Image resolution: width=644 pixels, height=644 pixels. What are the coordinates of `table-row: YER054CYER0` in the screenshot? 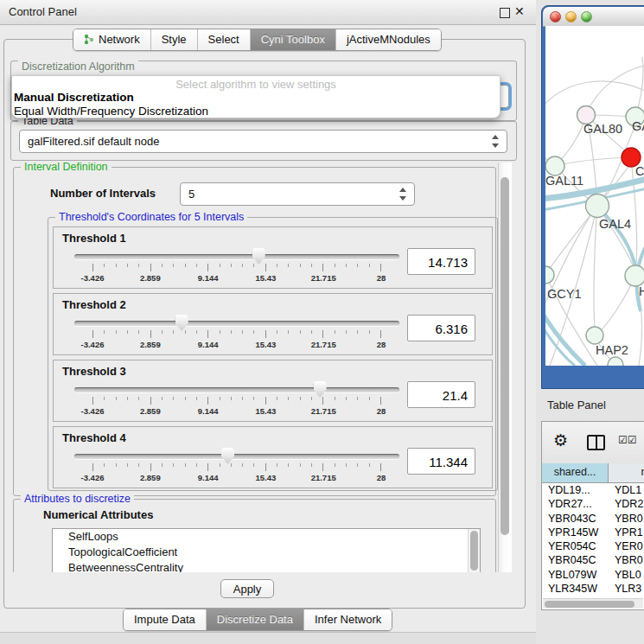 It's located at (593, 546).